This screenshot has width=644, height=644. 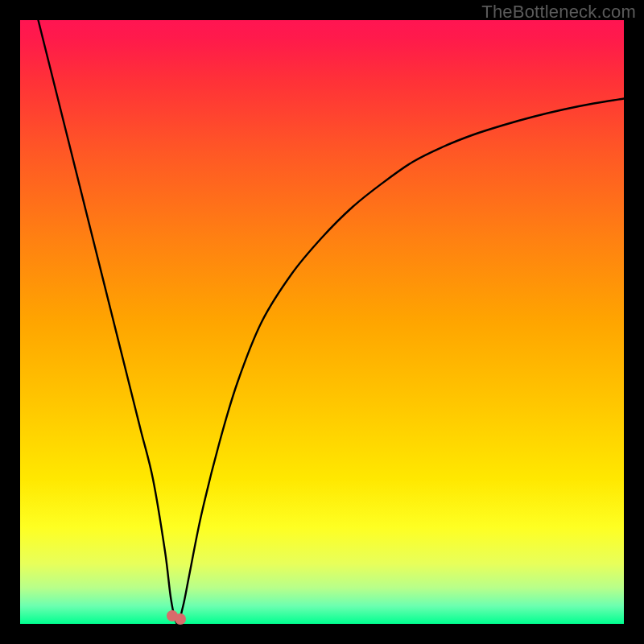 I want to click on watermark-text: TheBottleneck.com, so click(x=559, y=12).